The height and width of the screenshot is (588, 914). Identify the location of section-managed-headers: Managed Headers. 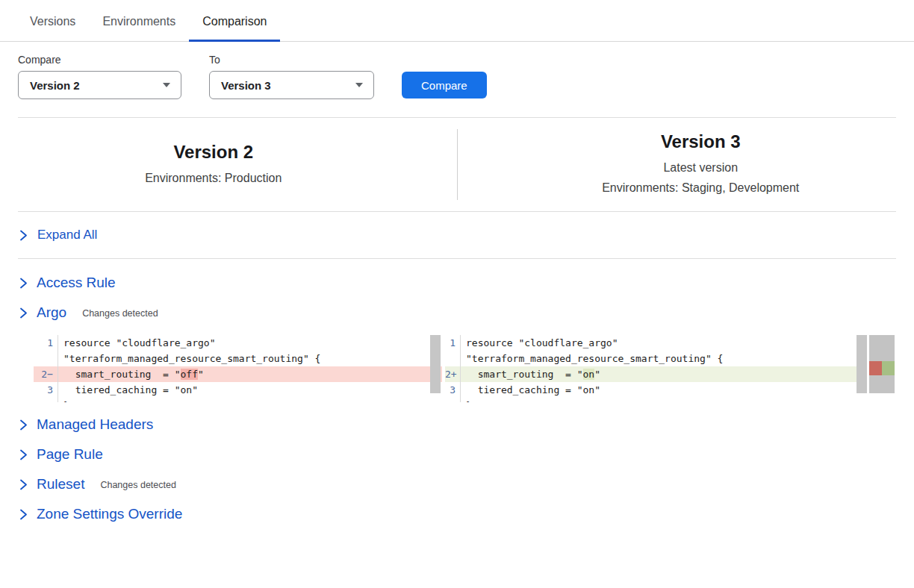
(457, 425).